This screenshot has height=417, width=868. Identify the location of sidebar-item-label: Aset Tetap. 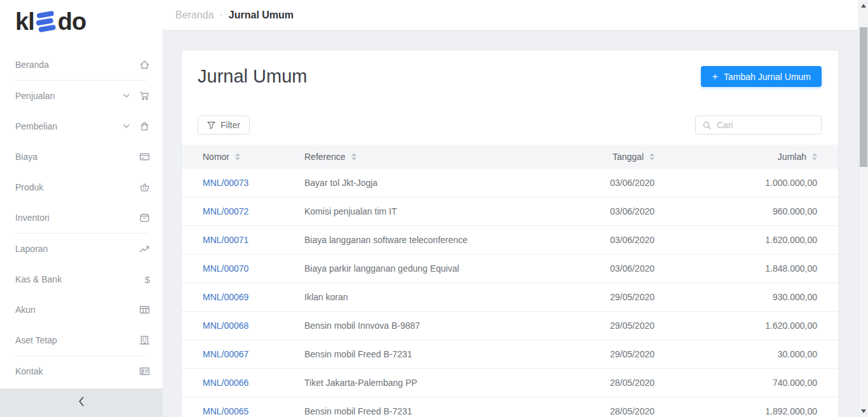
(36, 340).